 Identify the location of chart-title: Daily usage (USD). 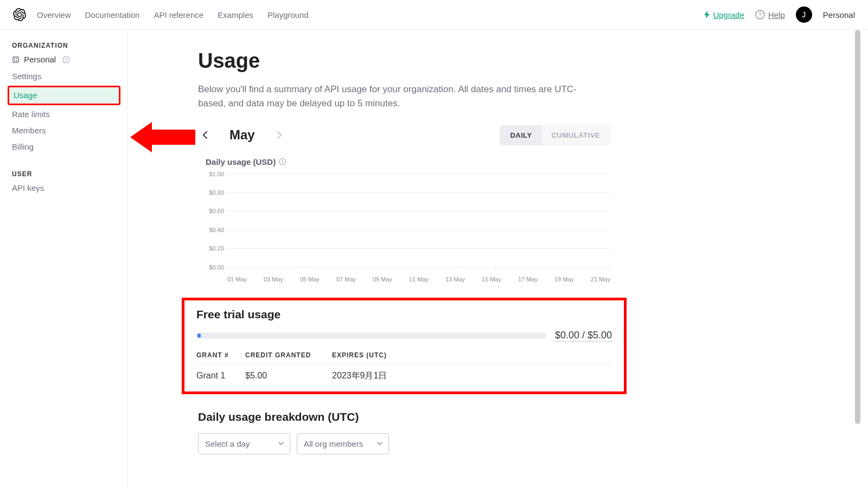
(408, 162).